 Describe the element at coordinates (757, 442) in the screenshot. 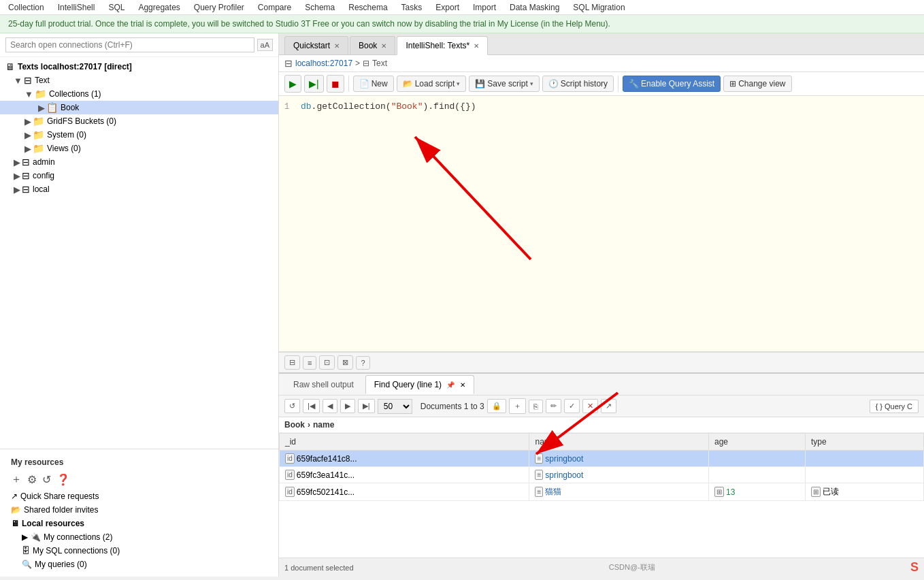

I see `col-age: age` at that location.